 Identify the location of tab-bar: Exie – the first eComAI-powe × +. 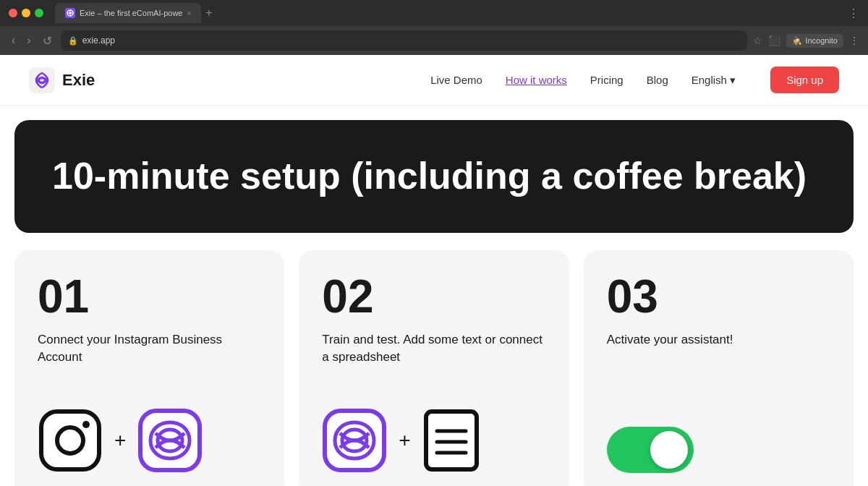
(448, 13).